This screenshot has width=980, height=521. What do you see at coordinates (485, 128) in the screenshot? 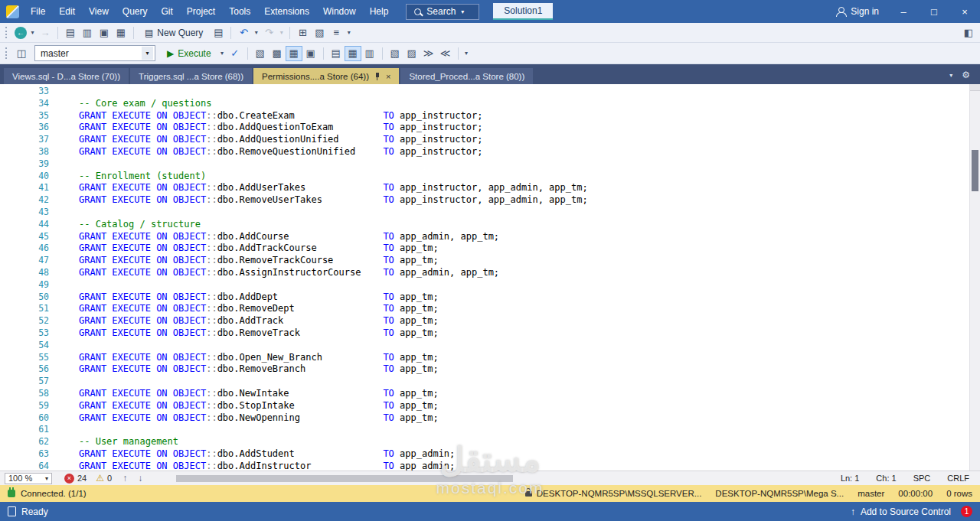
I see `code-line: 36GRANT EXECUTE ON OBJECT::dbo.AddQuesti…` at bounding box center [485, 128].